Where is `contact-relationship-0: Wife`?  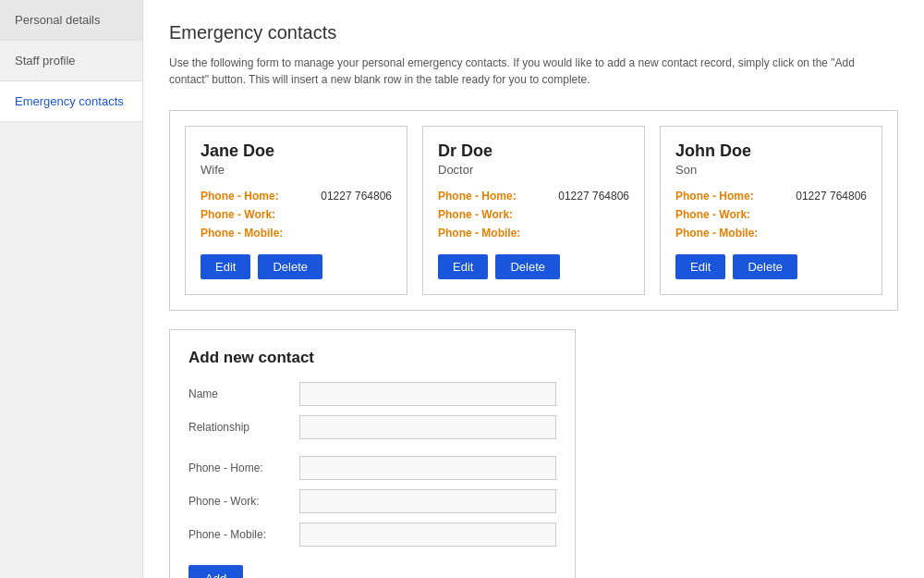
contact-relationship-0: Wife is located at coordinates (296, 170).